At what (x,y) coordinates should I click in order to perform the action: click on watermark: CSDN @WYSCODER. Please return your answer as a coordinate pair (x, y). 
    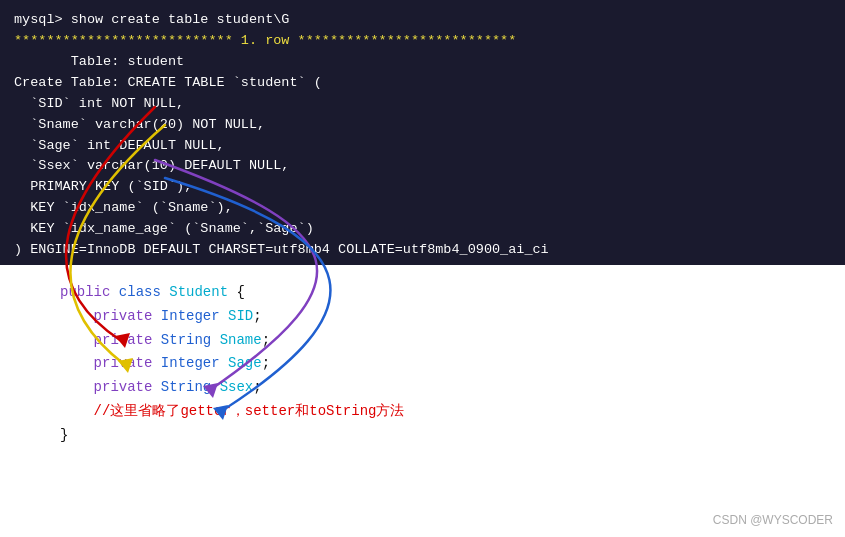
    Looking at the image, I should click on (773, 520).